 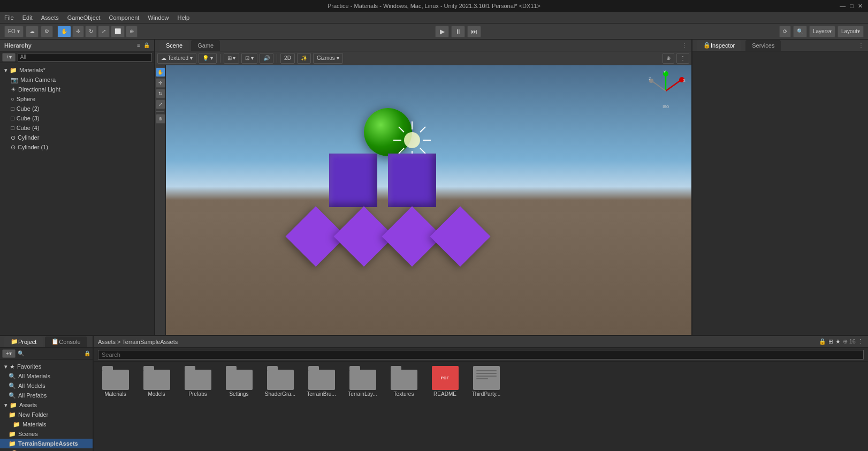 What do you see at coordinates (161, 119) in the screenshot?
I see `tool-extra: ⊕` at bounding box center [161, 119].